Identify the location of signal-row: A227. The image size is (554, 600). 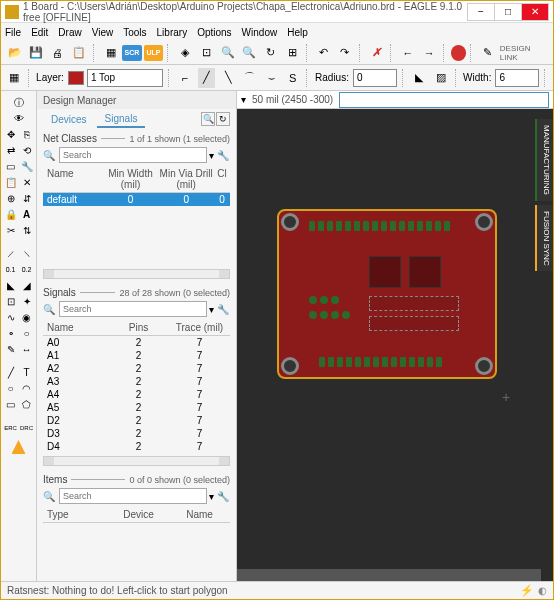
(136, 368).